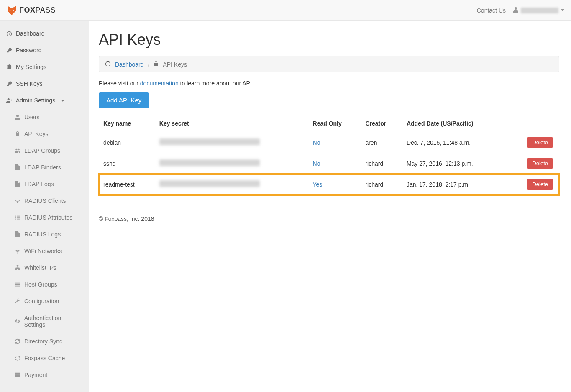  What do you see at coordinates (44, 301) in the screenshot?
I see `sidebar-item-configuration: Configuration` at bounding box center [44, 301].